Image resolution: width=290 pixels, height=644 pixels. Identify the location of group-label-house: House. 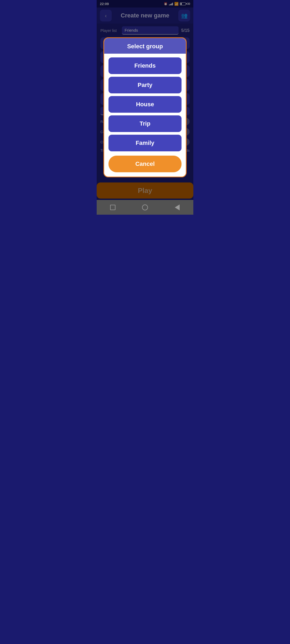
(145, 104).